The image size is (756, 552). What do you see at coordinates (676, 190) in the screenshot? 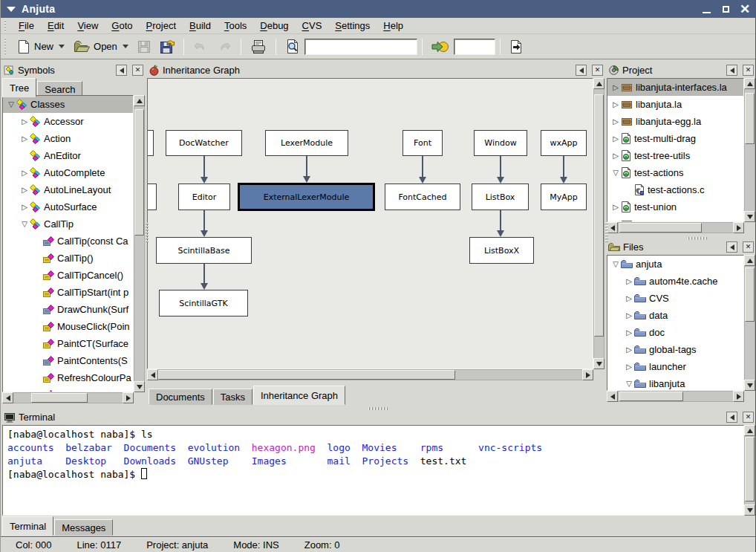
I see `project-item-test-actions-c: test-actions.c` at bounding box center [676, 190].